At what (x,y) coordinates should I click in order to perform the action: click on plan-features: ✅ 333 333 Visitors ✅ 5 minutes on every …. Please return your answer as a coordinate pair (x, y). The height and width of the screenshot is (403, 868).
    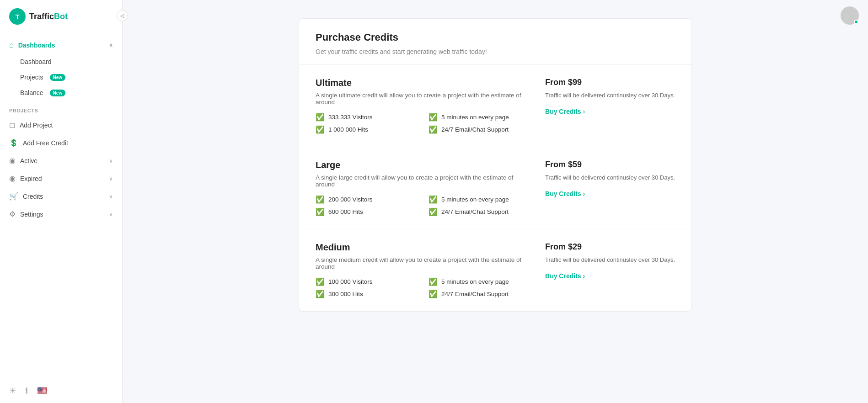
    Looking at the image, I should click on (423, 123).